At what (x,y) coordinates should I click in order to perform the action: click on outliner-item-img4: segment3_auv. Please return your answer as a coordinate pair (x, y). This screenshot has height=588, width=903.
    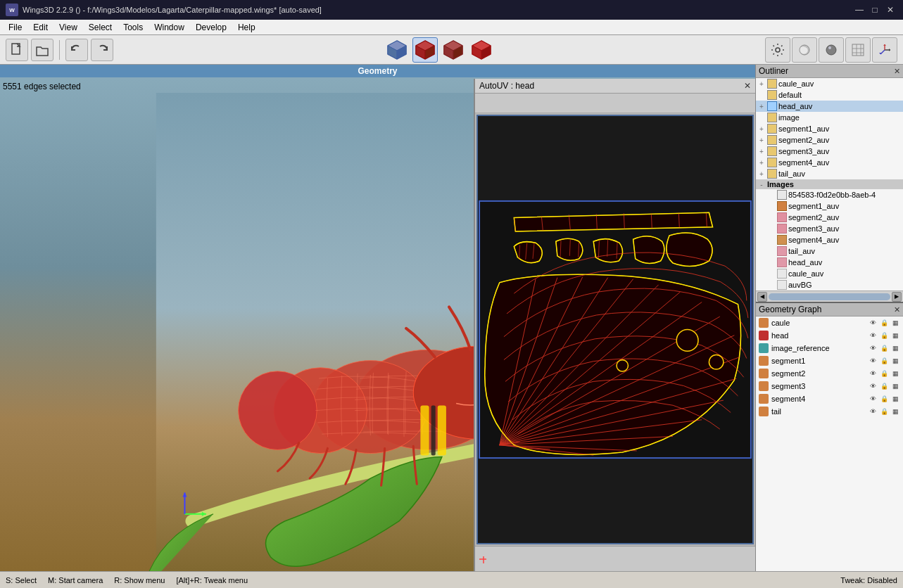
    Looking at the image, I should click on (829, 229).